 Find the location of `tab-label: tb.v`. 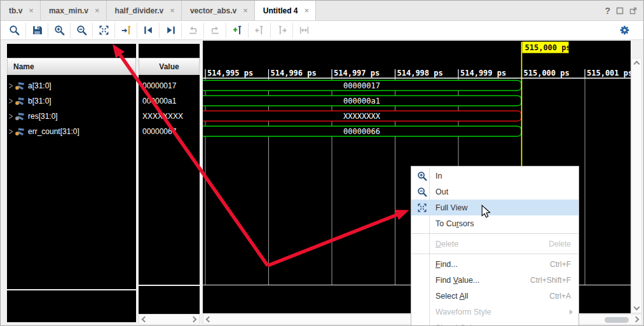

tab-label: tb.v is located at coordinates (15, 11).